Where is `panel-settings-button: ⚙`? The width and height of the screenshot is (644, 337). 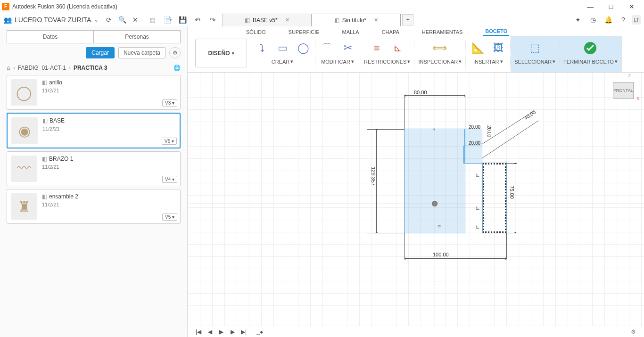
panel-settings-button: ⚙ is located at coordinates (175, 53).